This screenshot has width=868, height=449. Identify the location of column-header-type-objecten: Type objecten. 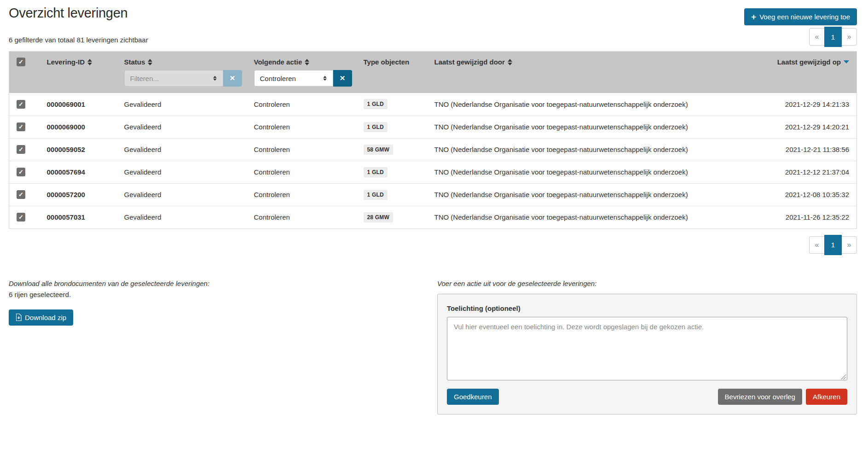
(392, 60).